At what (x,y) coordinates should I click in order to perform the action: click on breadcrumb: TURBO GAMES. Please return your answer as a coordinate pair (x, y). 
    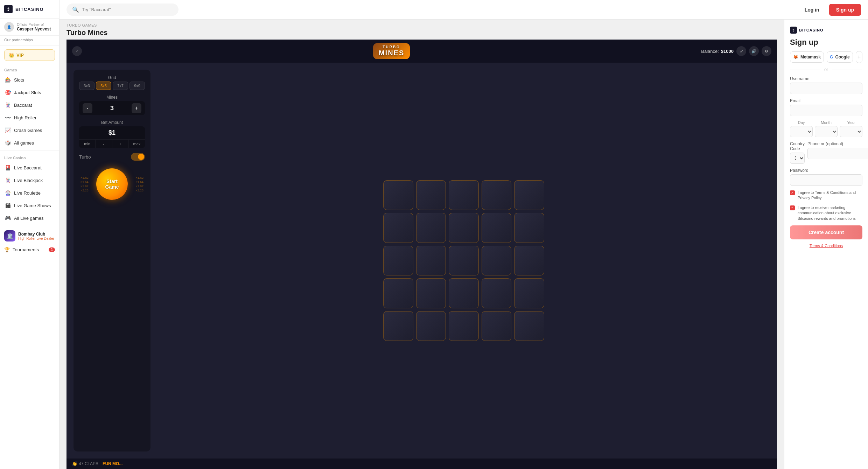
    Looking at the image, I should click on (422, 24).